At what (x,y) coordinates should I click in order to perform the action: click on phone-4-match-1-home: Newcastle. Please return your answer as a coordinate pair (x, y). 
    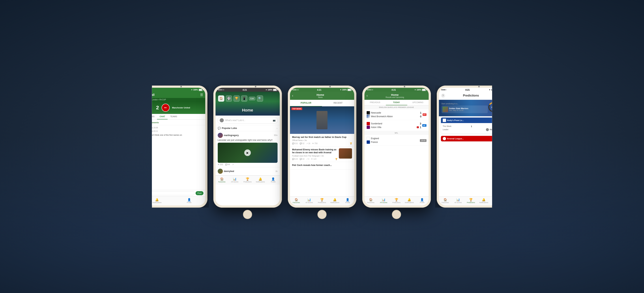
    Looking at the image, I should click on (393, 113).